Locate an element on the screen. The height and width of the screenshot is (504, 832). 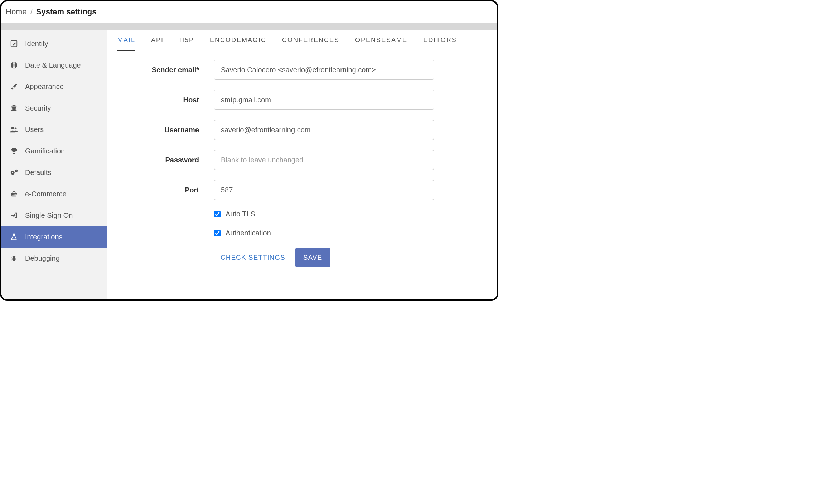
sidebar-item-label: Security is located at coordinates (38, 108).